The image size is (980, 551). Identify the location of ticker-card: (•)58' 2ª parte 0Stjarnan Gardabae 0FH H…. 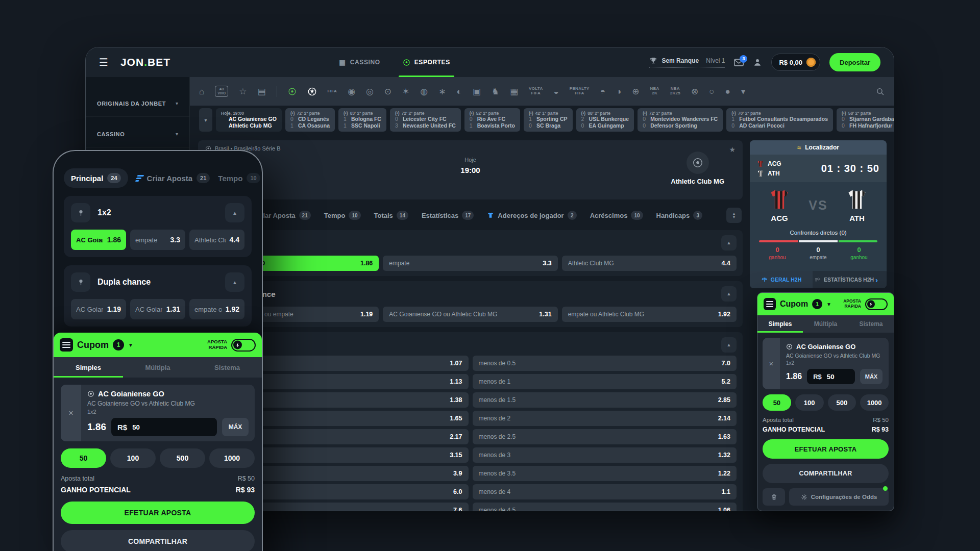
(865, 120).